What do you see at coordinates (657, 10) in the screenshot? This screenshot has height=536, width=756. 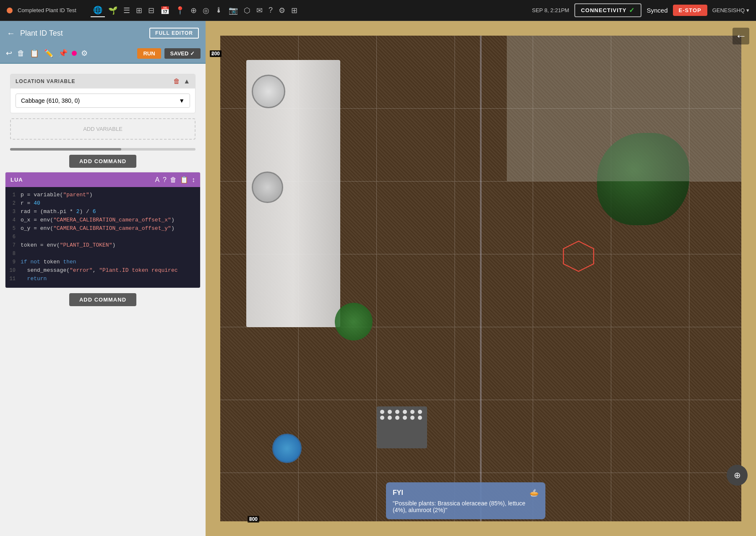 I see `synced-status: Synced` at bounding box center [657, 10].